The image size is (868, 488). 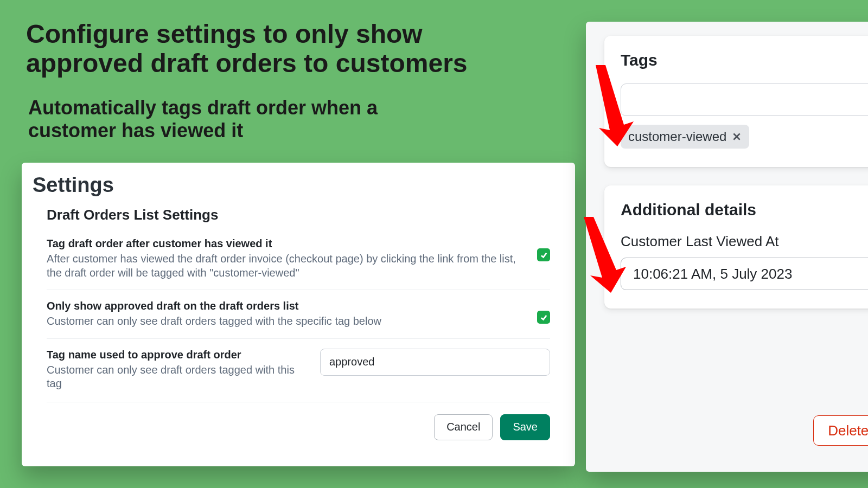 What do you see at coordinates (276, 49) in the screenshot?
I see `promo-headline: Configure settings to only show approved…` at bounding box center [276, 49].